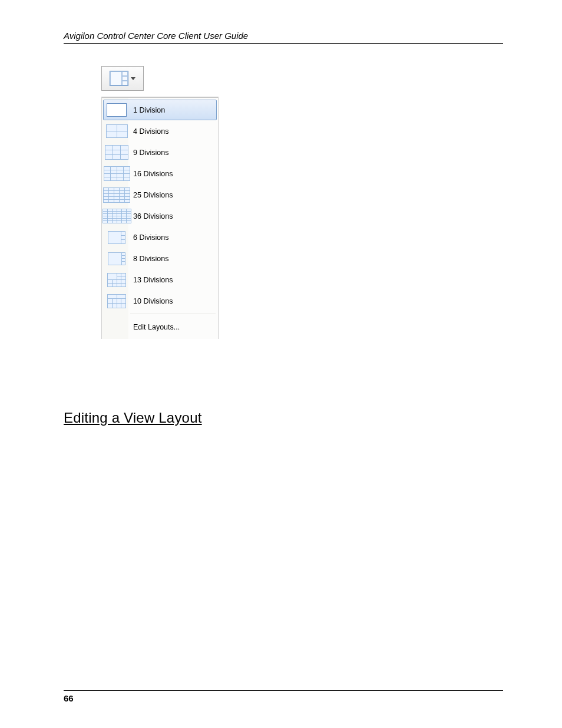 The height and width of the screenshot is (728, 562). Describe the element at coordinates (160, 279) in the screenshot. I see `layout-13-divisions: 13 Divisions` at that location.